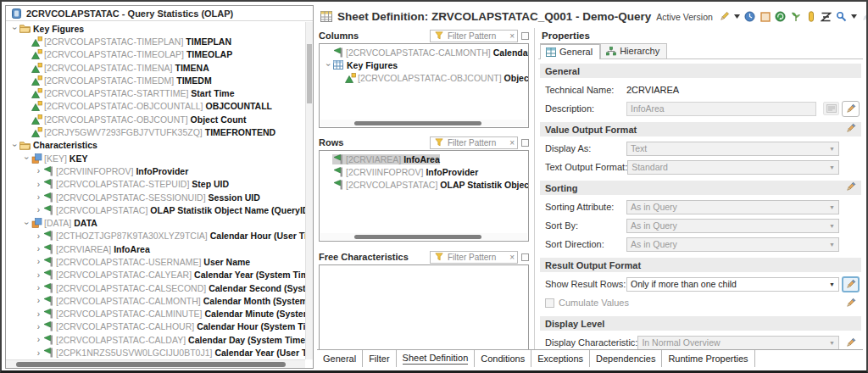 The image size is (868, 373). What do you see at coordinates (156, 68) in the screenshot?
I see `tree-item: [2CRVCOLAPSTATAC-TIMENA]TIMENA` at bounding box center [156, 68].